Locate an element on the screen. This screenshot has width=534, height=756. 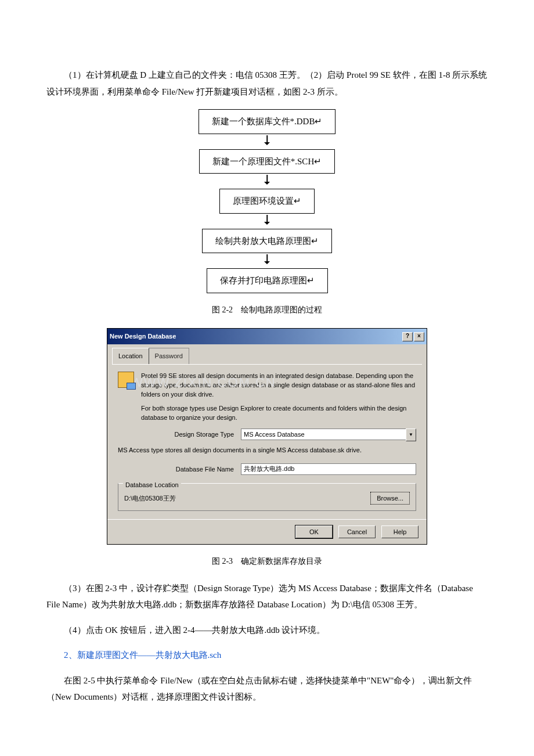
database-icon is located at coordinates (126, 380).